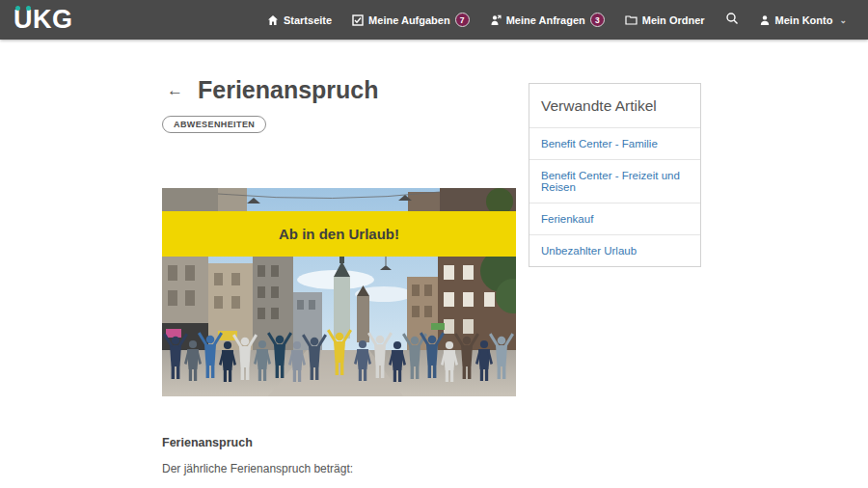 The height and width of the screenshot is (488, 868). What do you see at coordinates (548, 19) in the screenshot?
I see `nav-item-meine-anfragen: Meine Anfragen 3` at bounding box center [548, 19].